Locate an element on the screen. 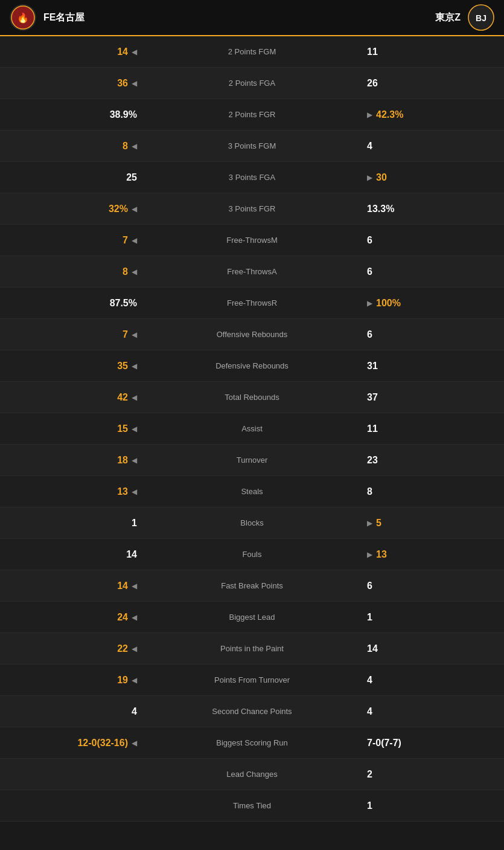 This screenshot has width=504, height=850. stat-row: 14Fouls▶13 is located at coordinates (252, 555).